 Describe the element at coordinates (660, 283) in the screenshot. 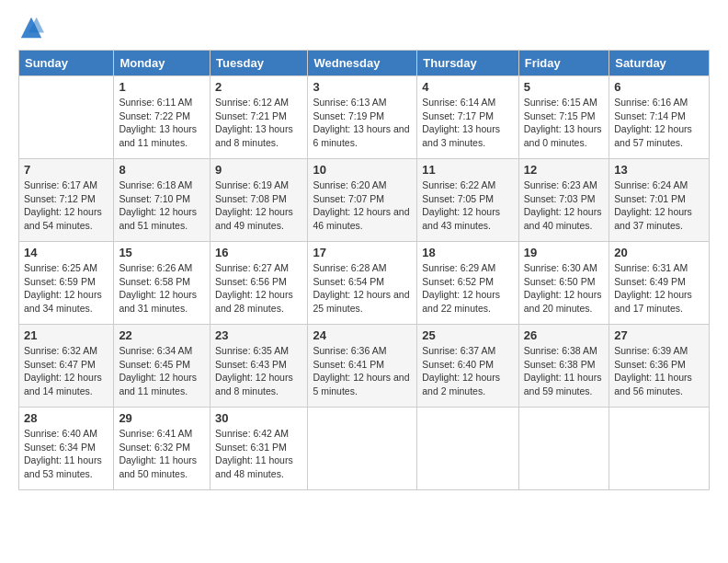

I see `calendar-cell: 20Sunrise: 6:31 AM Sunset: 6:49 PM Dayli…` at that location.